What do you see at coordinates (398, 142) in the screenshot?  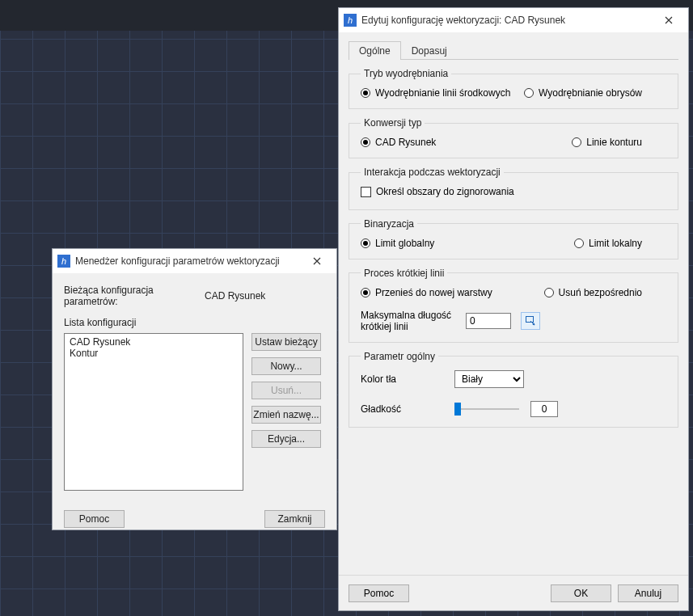 I see `radio-cad-drawing: CAD Rysunek` at bounding box center [398, 142].